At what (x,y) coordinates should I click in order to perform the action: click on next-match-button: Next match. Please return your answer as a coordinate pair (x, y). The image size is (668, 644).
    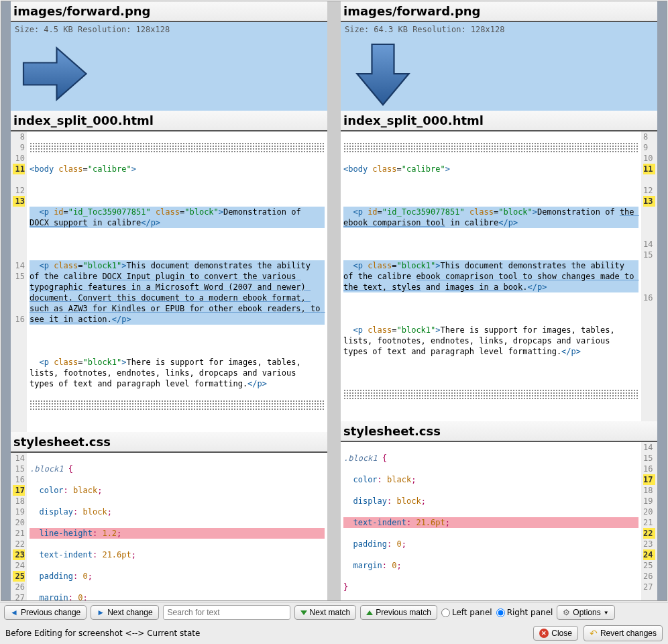
    Looking at the image, I should click on (326, 612).